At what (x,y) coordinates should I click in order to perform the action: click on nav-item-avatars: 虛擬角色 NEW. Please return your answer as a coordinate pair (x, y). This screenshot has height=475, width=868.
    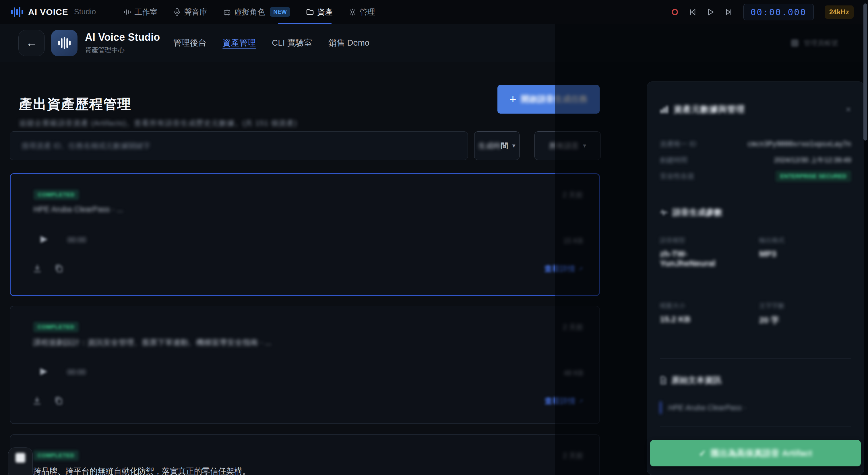
    Looking at the image, I should click on (257, 12).